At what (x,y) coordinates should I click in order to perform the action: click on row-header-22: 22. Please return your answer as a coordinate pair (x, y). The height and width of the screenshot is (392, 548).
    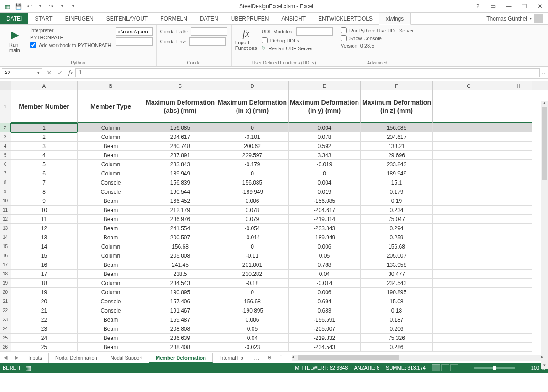
    Looking at the image, I should click on (5, 311).